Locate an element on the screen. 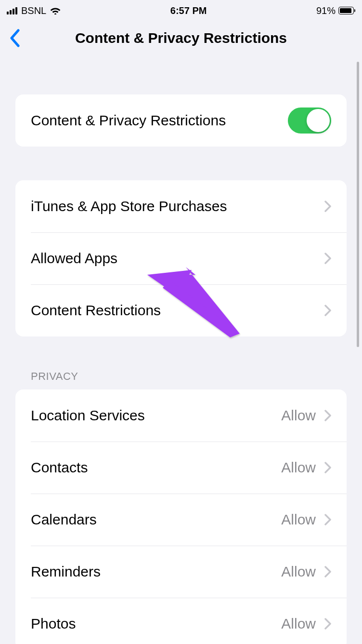 The image size is (362, 644). chevron-left-icon is located at coordinates (14, 38).